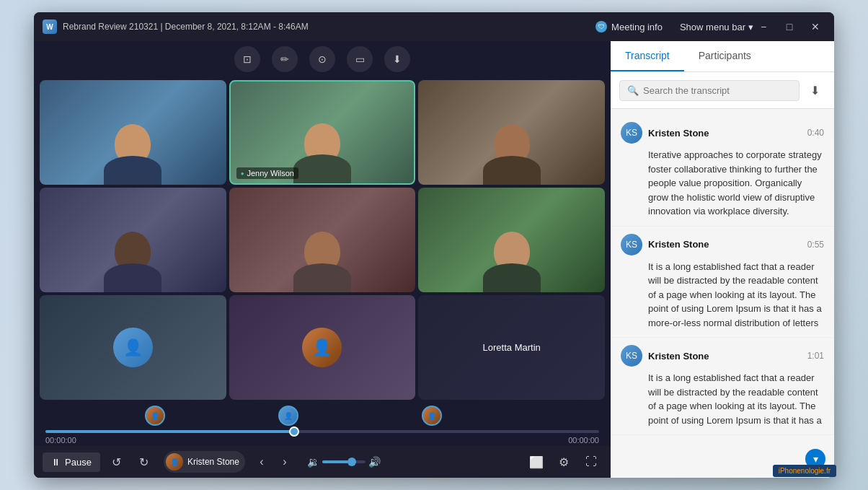 The width and height of the screenshot is (868, 490). What do you see at coordinates (722, 283) in the screenshot?
I see `transcript-item-2: KS Kristen Stone 0:55 It is a long estab…` at bounding box center [722, 283].